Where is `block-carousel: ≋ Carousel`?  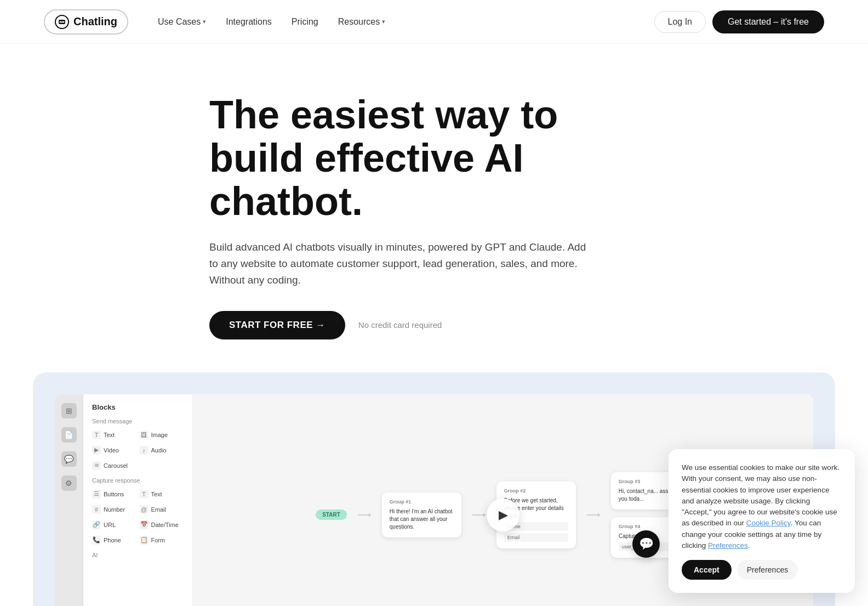
block-carousel: ≋ Carousel is located at coordinates (114, 466).